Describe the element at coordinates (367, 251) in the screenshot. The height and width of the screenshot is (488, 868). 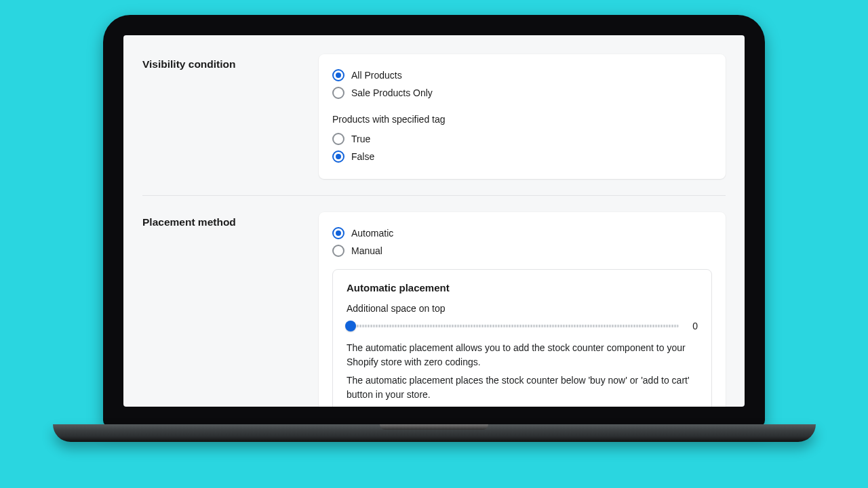
I see `radio-label: Manual` at that location.